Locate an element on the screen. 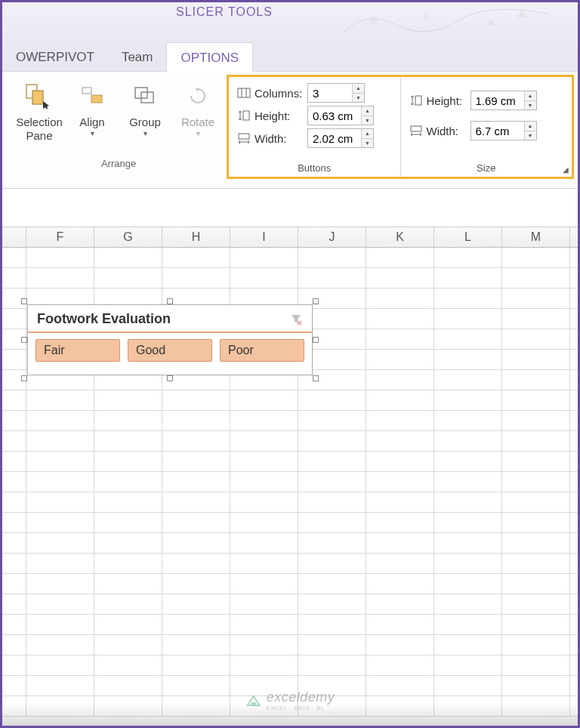 The image size is (580, 728). col-header: K is located at coordinates (400, 237).